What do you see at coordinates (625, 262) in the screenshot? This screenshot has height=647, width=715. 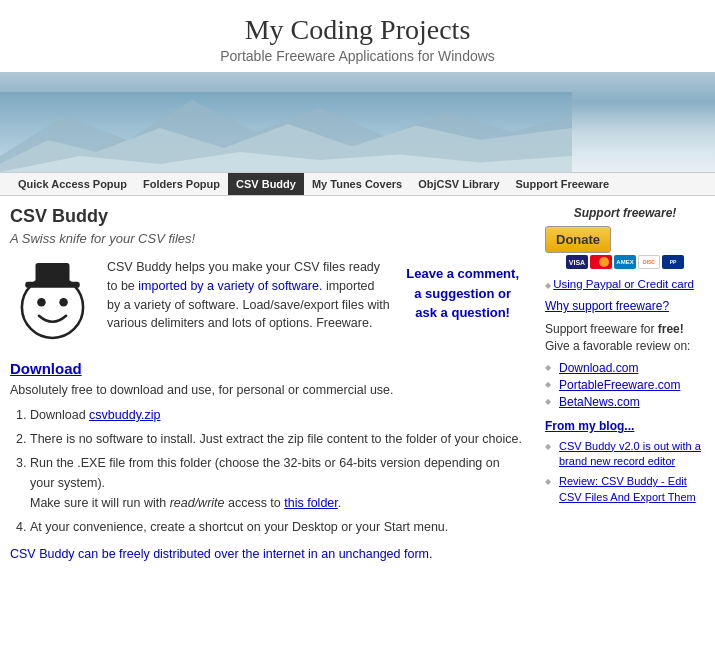 I see `amex-icon: AMEX` at bounding box center [625, 262].